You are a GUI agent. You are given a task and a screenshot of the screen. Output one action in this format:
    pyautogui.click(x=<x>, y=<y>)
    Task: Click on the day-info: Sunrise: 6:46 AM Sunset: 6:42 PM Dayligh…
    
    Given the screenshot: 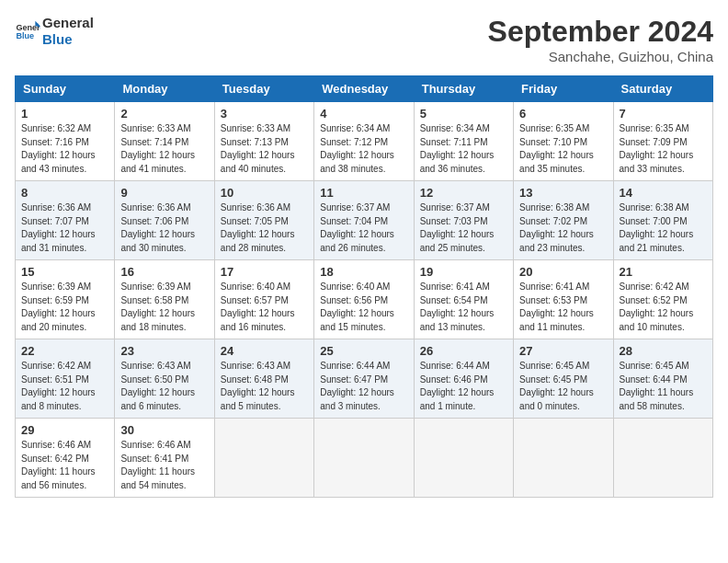 What is the action you would take?
    pyautogui.click(x=64, y=465)
    